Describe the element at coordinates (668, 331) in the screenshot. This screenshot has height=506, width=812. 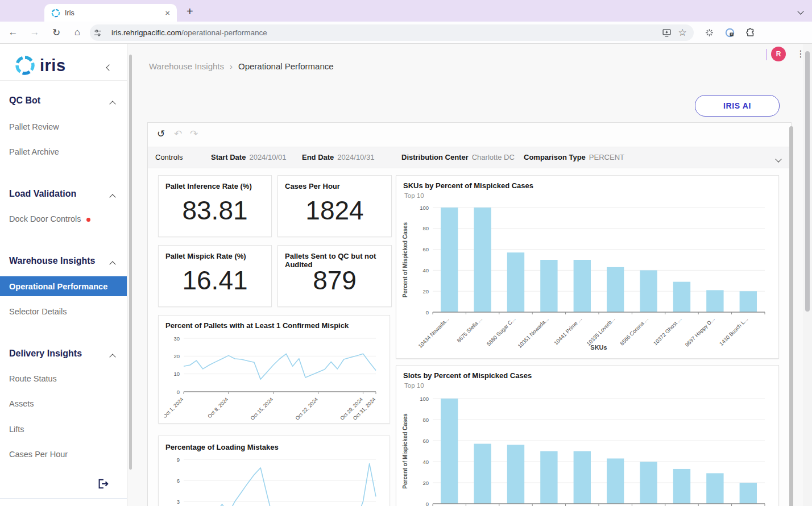
I see `svg-text: 10372 Ghost ...` at that location.